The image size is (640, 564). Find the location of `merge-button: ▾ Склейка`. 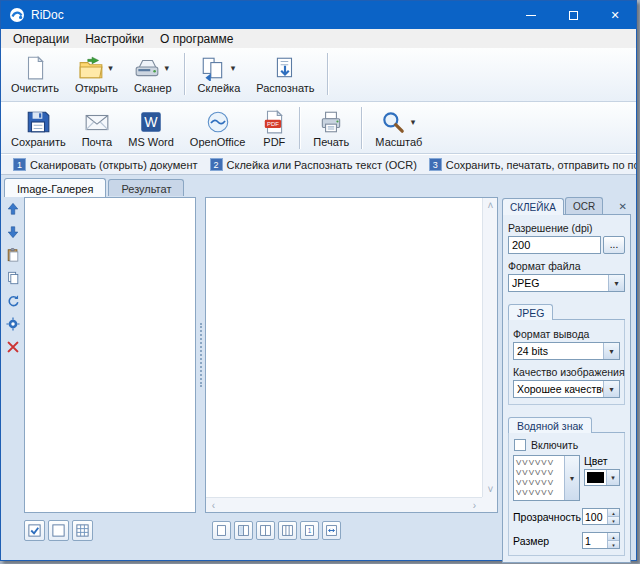

merge-button: ▾ Склейка is located at coordinates (220, 74).